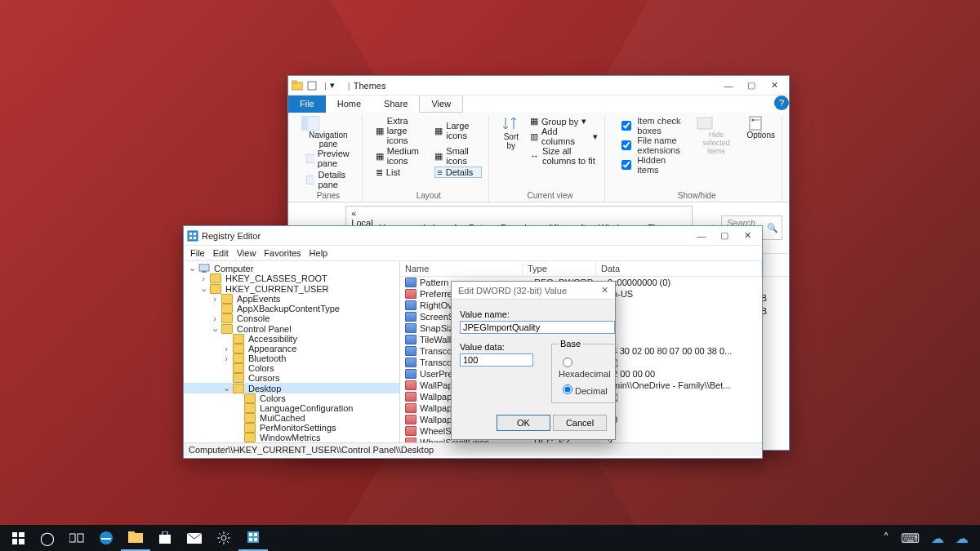  What do you see at coordinates (77, 538) in the screenshot?
I see `task-view-button` at bounding box center [77, 538].